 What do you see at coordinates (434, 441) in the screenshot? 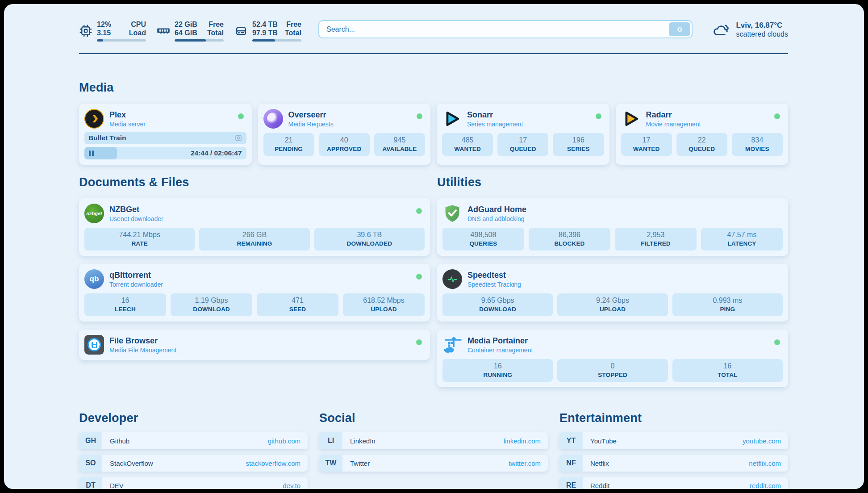
I see `link-linkedin: LI LinkedIn linkedin.com` at bounding box center [434, 441].